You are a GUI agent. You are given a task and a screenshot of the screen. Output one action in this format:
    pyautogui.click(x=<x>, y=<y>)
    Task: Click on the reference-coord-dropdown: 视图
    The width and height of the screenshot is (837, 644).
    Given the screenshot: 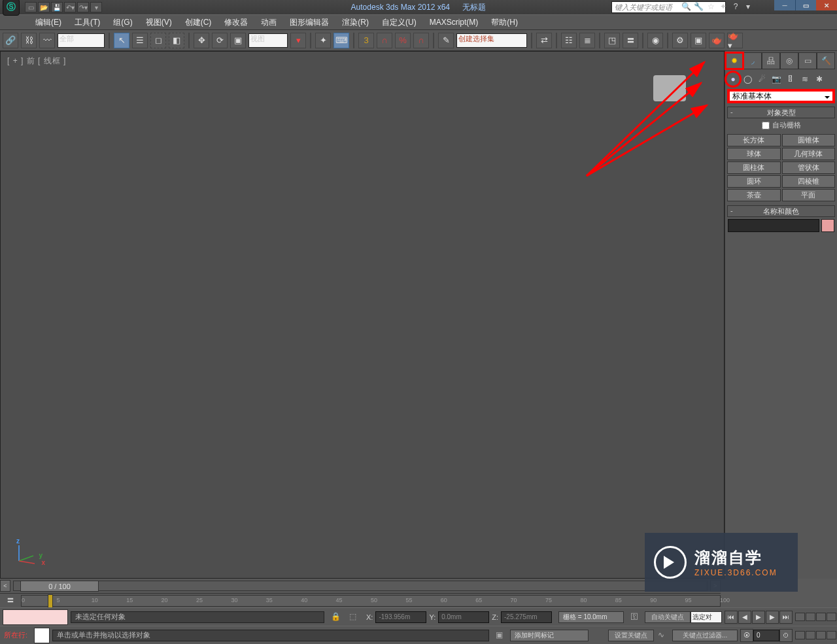 What is the action you would take?
    pyautogui.click(x=268, y=41)
    